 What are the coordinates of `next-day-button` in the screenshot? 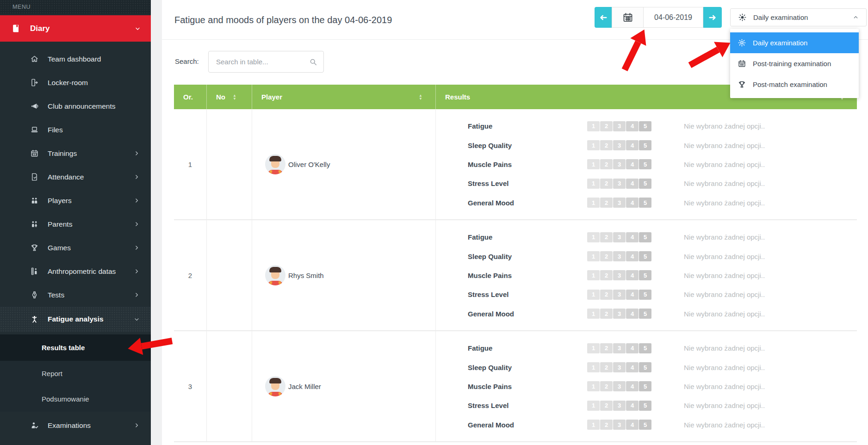 It's located at (713, 18).